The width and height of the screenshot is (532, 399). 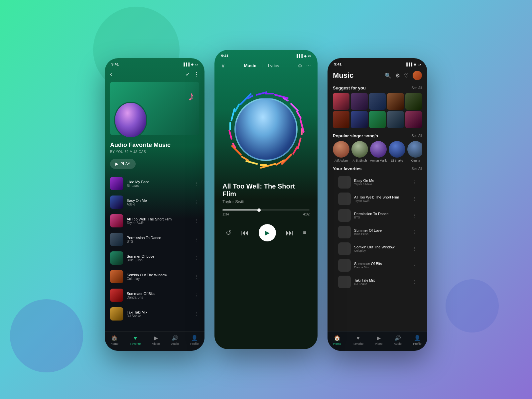 I want to click on fav-info: All Too Well: The Short Flim Taylor Swif…, so click(x=381, y=199).